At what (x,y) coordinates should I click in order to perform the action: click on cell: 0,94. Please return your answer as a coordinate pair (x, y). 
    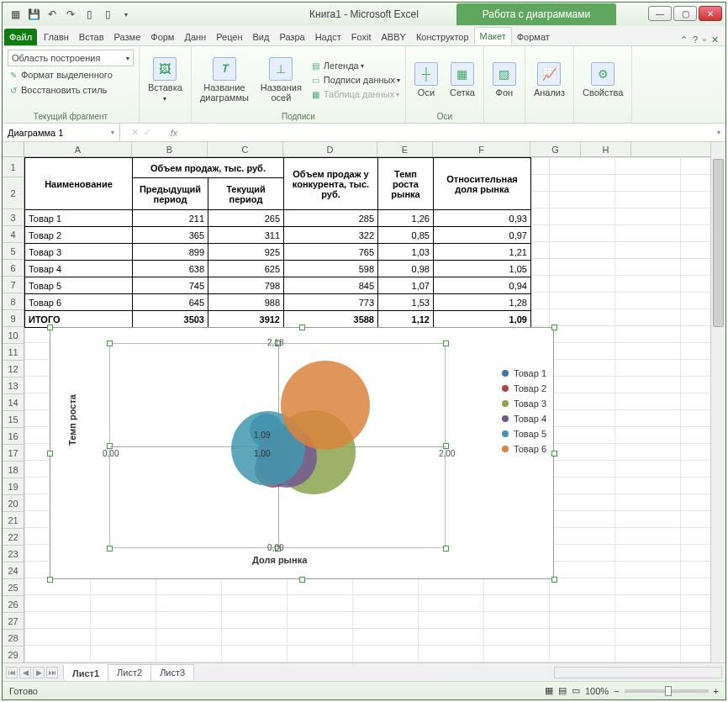
    Looking at the image, I should click on (483, 286).